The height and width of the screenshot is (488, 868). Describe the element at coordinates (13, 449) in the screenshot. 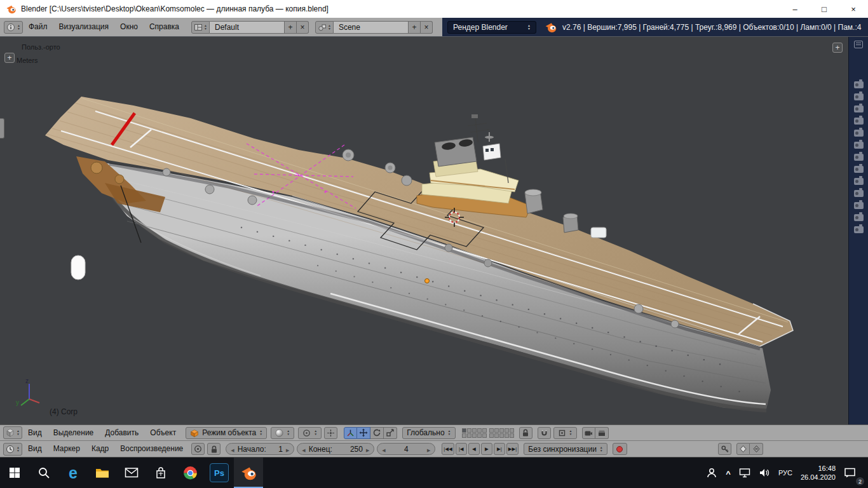

I see `editor-type-button-timeline` at that location.